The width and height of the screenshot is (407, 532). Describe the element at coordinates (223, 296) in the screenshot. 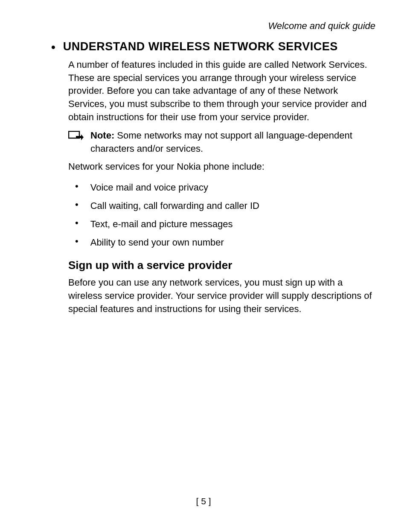

I see `subsection-body: Before you can use any network services,…` at that location.